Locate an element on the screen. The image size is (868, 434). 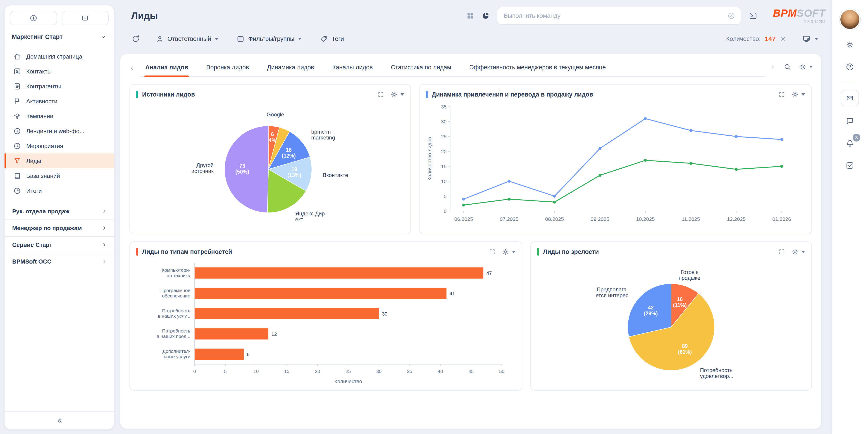
section-sales-head: Рук. отдела продаж is located at coordinates (59, 211).